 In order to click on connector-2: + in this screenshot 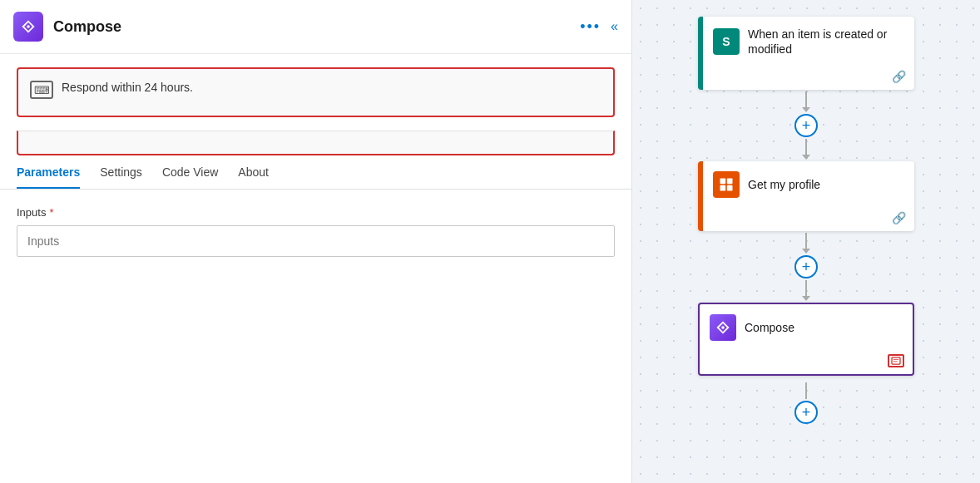, I will do `click(806, 267)`.